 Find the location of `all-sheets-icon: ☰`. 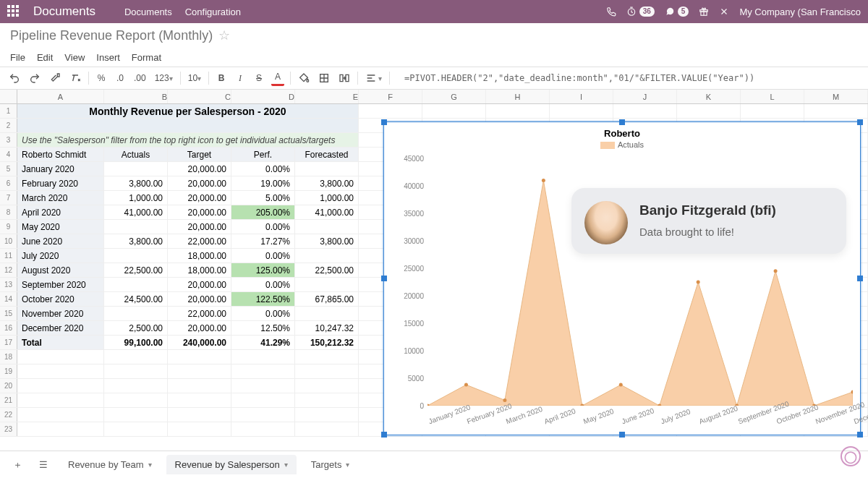

all-sheets-icon: ☰ is located at coordinates (43, 465).